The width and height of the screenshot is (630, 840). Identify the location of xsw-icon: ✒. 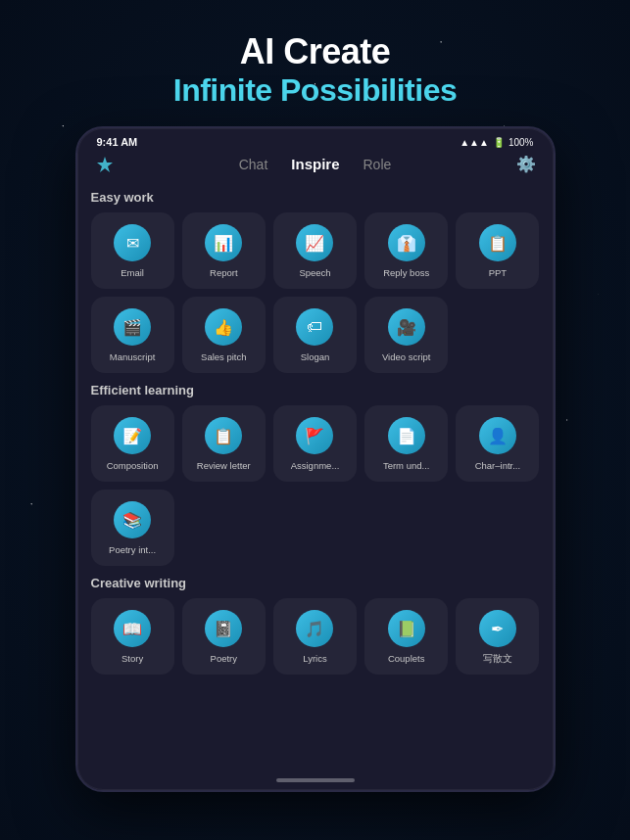
(498, 629).